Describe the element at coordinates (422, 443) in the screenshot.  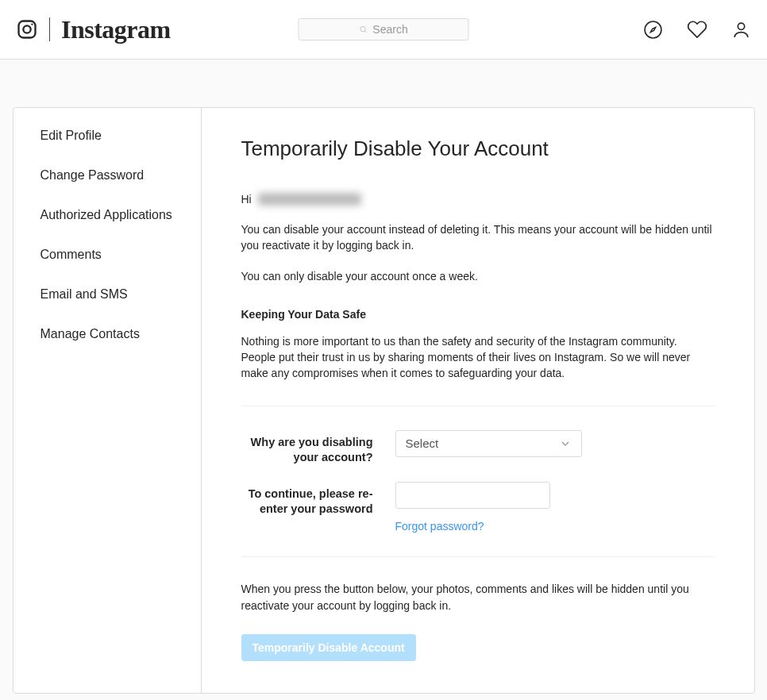
I see `reason-select-value: Select` at that location.